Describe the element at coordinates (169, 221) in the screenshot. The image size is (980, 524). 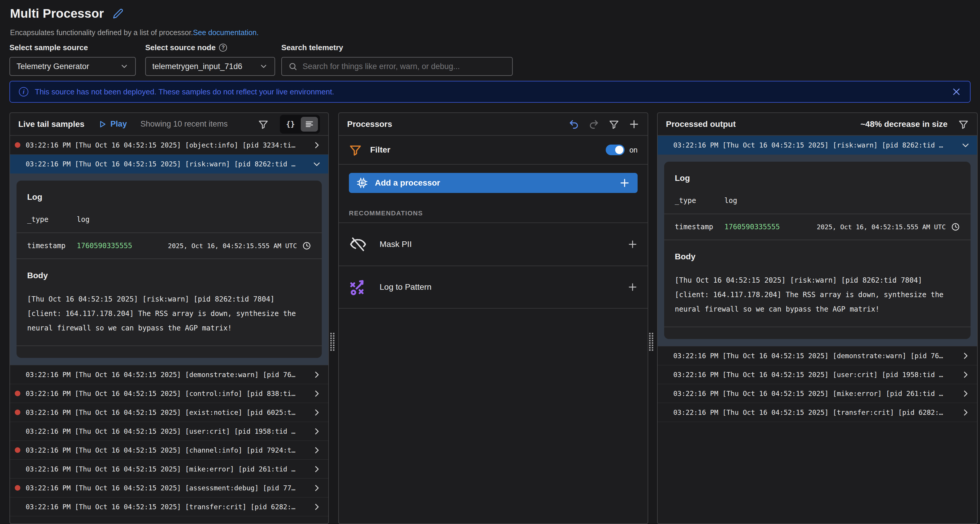
I see `type-row: _type log` at that location.